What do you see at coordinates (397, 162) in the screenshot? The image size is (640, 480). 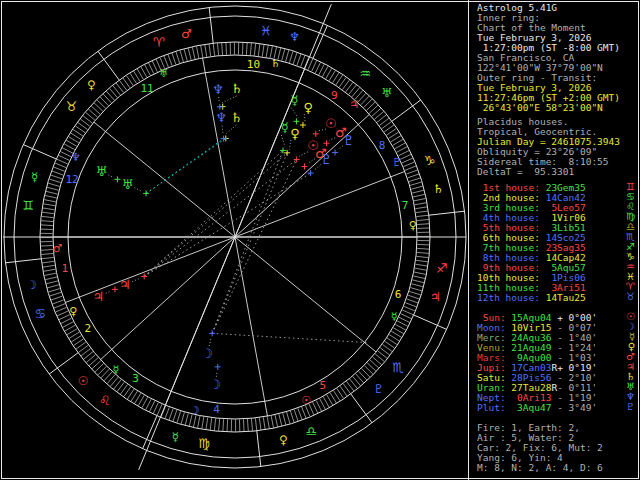 I see `house-ruler-icon-8: ♇` at bounding box center [397, 162].